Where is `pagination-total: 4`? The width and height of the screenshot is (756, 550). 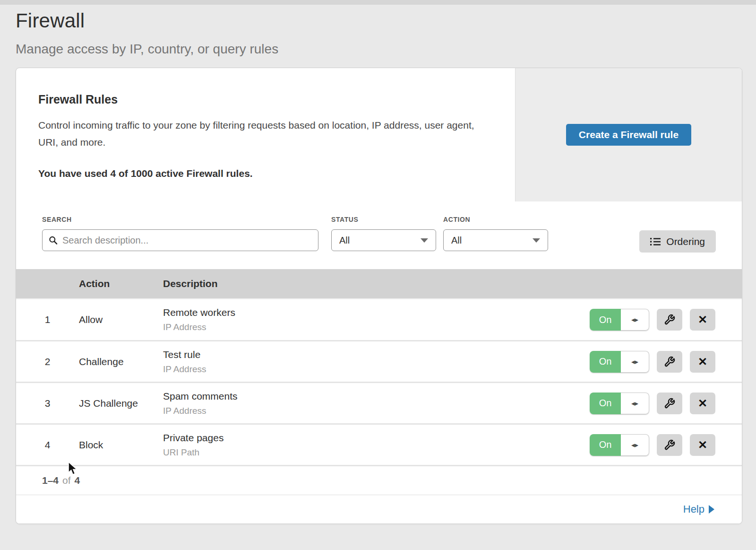 pagination-total: 4 is located at coordinates (77, 480).